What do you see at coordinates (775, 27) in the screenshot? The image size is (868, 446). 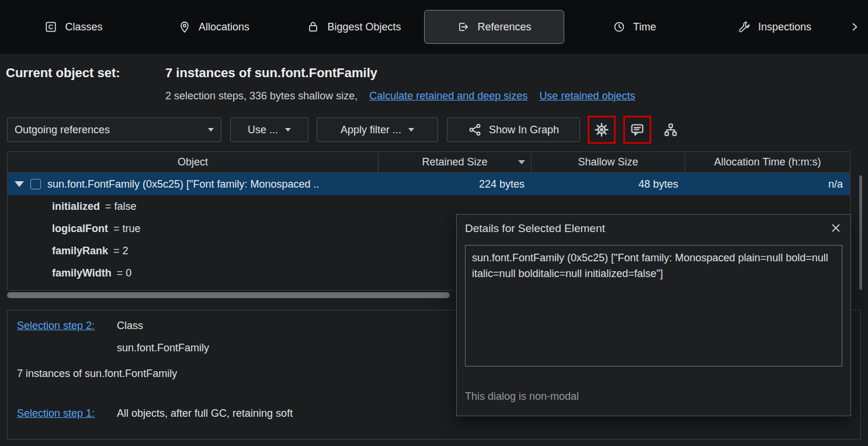 I see `tab-inspections: Inspections` at bounding box center [775, 27].